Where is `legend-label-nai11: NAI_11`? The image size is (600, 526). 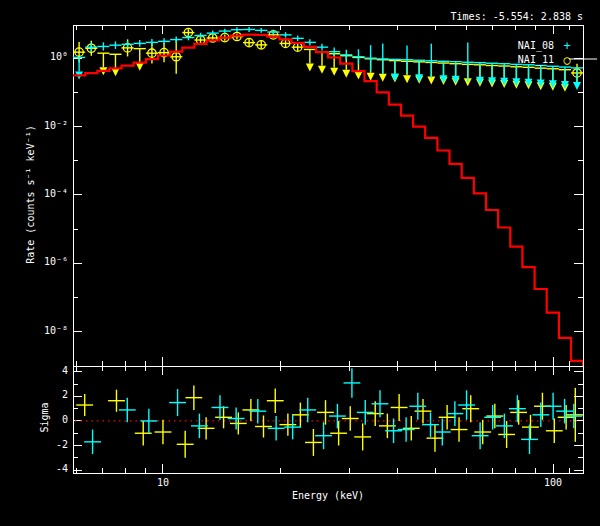 legend-label-nai11: NAI_11 is located at coordinates (536, 60).